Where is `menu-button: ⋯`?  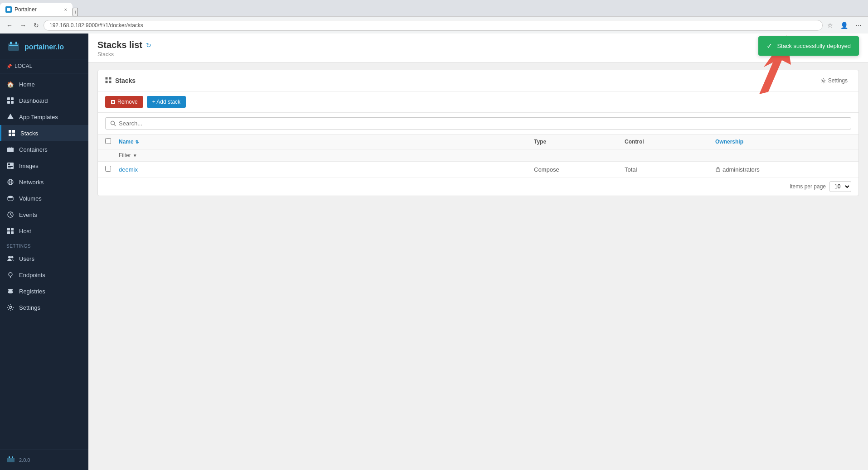
menu-button: ⋯ is located at coordinates (858, 25).